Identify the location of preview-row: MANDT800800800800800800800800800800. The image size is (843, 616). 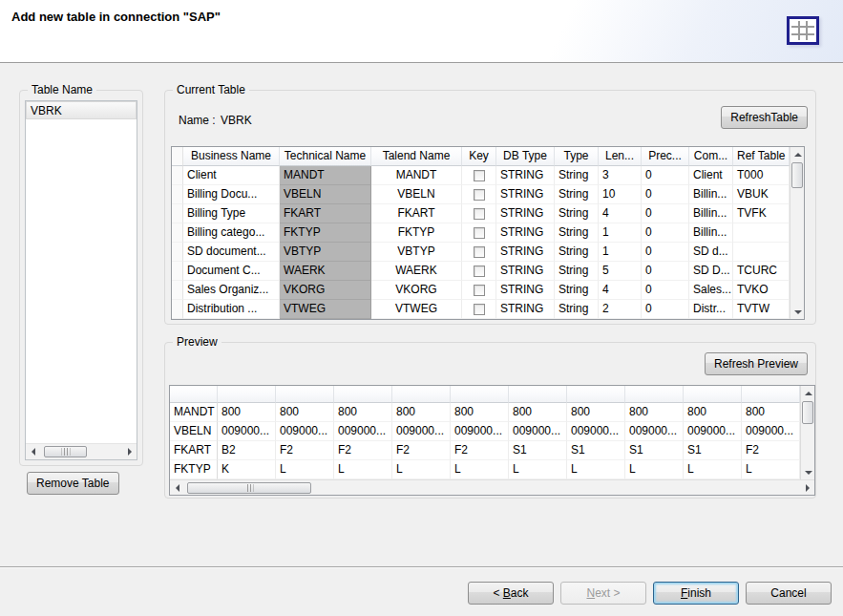
(485, 413).